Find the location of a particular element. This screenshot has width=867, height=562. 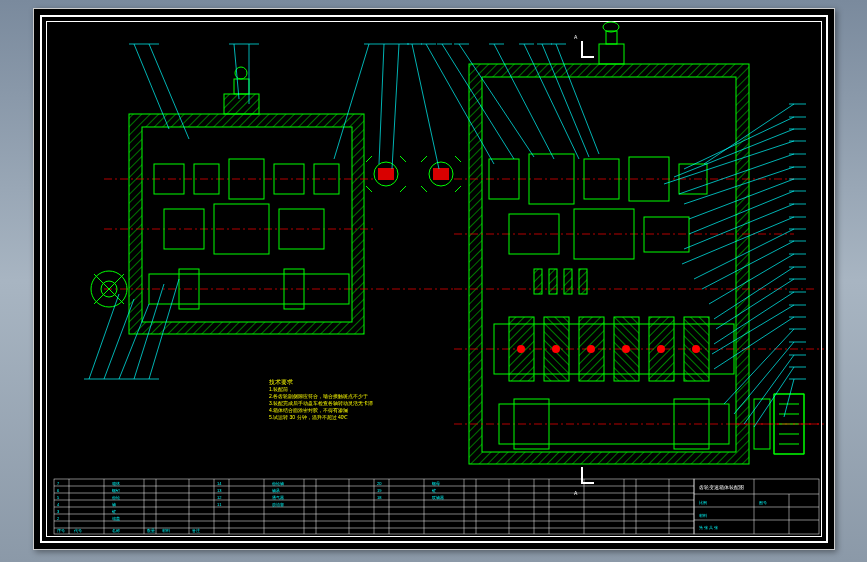

svg-text: 5 is located at coordinates (58, 498).